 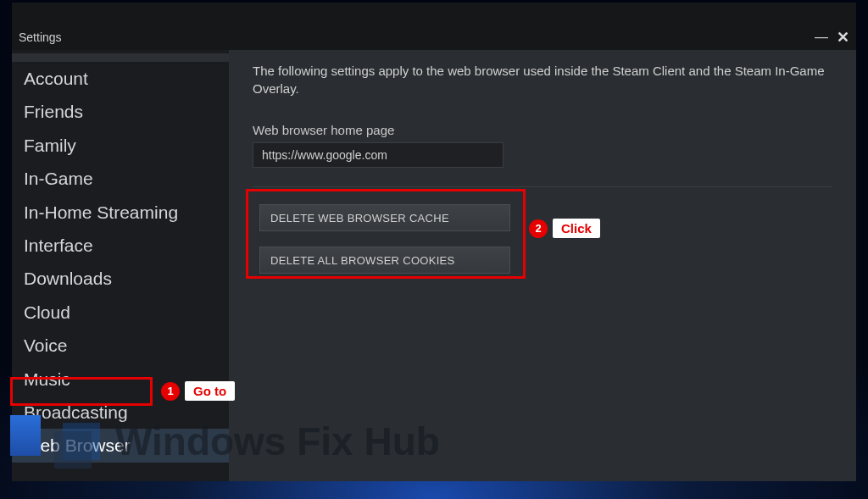 I want to click on sidebar-item-friends: Friends, so click(x=120, y=112).